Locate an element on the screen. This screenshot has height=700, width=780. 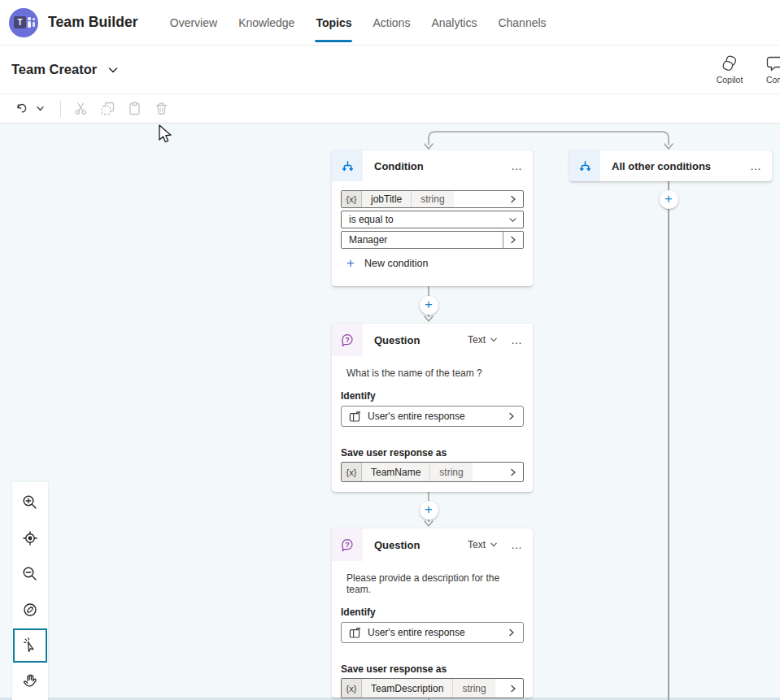
variable-name: TeamDescription is located at coordinates (407, 688).